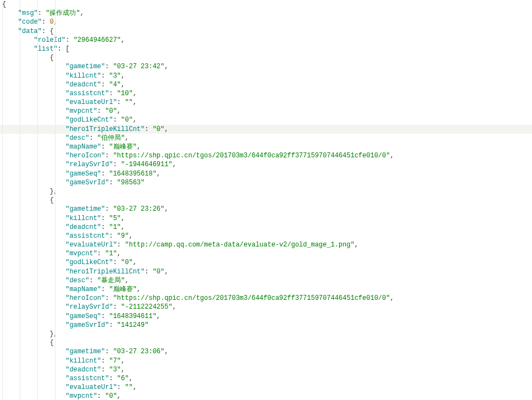 Image resolution: width=532 pixels, height=400 pixels. Describe the element at coordinates (266, 236) in the screenshot. I see `kv-assistcnt: "assistcnt": "9",` at that location.